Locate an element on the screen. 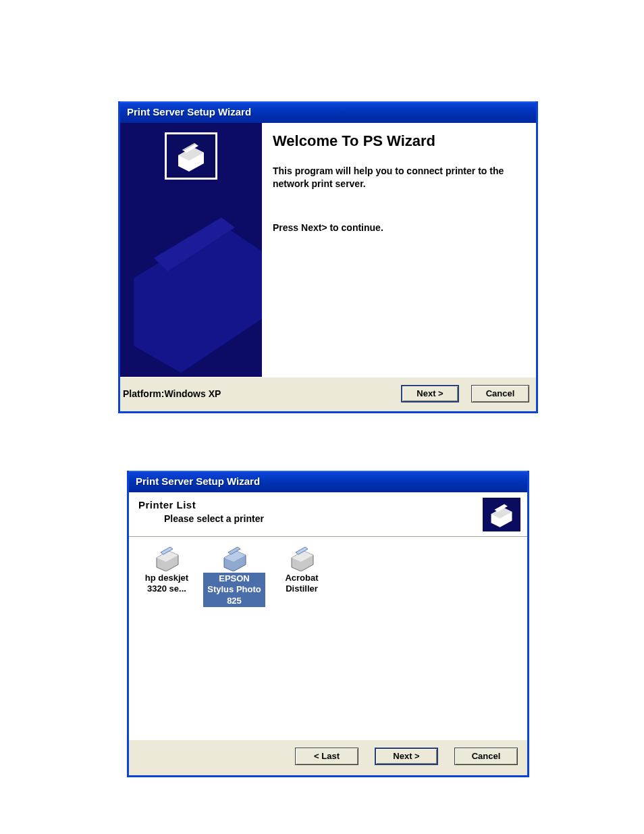 The height and width of the screenshot is (834, 644). printer-label: Acrobat Distiller is located at coordinates (302, 583).